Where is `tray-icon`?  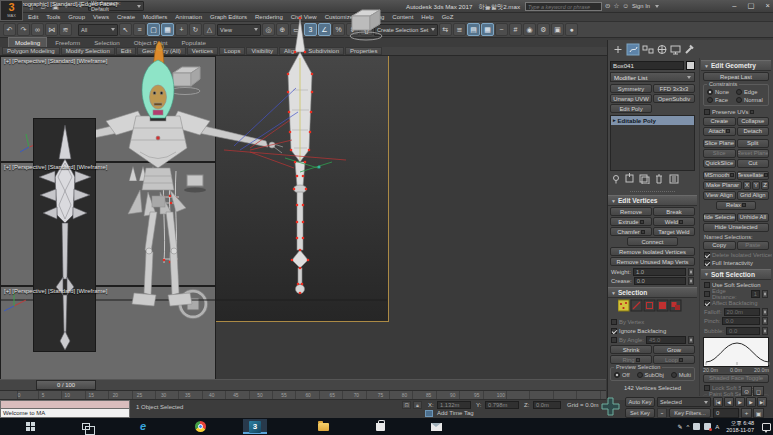
tray-icon is located at coordinates (696, 426).